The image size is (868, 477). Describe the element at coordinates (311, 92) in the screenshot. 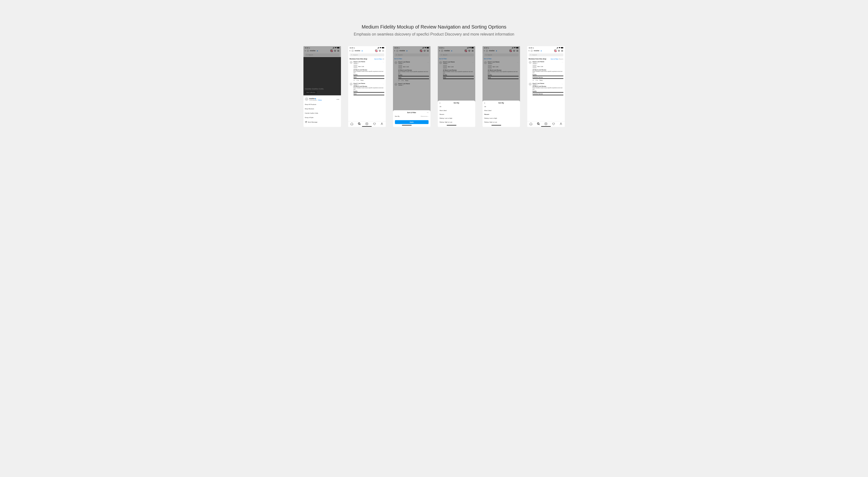

I see `view-collection-button: View Collection` at that location.